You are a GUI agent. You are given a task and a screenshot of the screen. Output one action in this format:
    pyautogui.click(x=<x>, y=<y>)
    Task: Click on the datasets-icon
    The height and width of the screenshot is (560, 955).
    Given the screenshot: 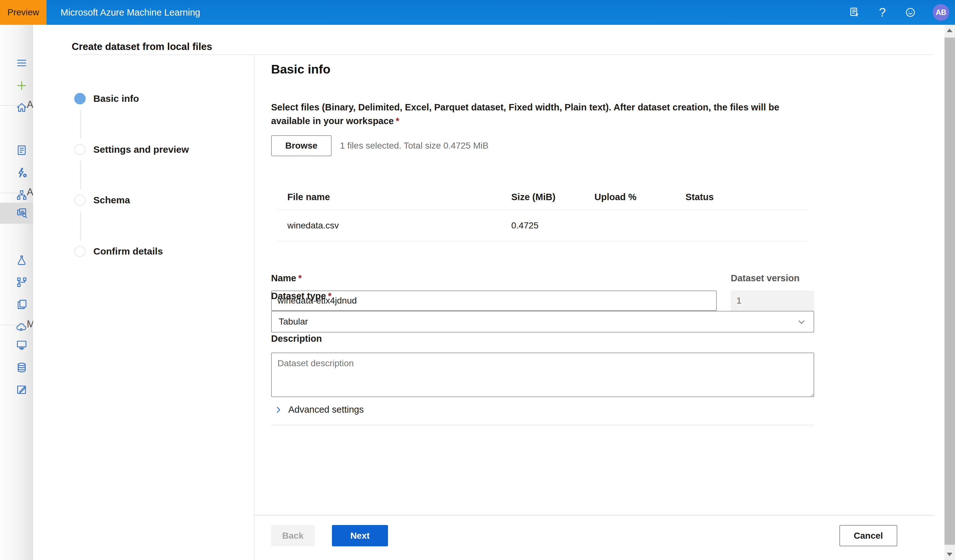 What is the action you would take?
    pyautogui.click(x=22, y=213)
    